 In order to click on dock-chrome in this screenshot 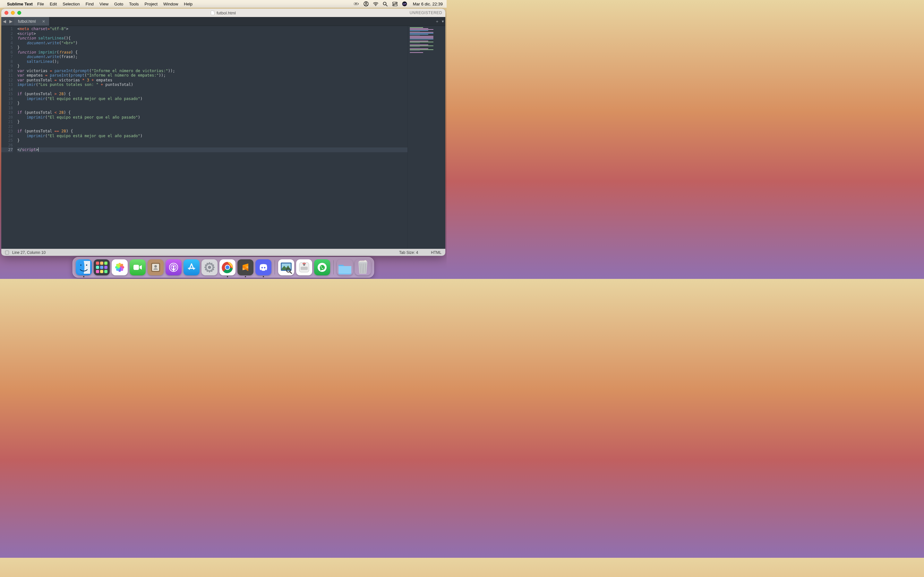, I will do `click(228, 268)`.